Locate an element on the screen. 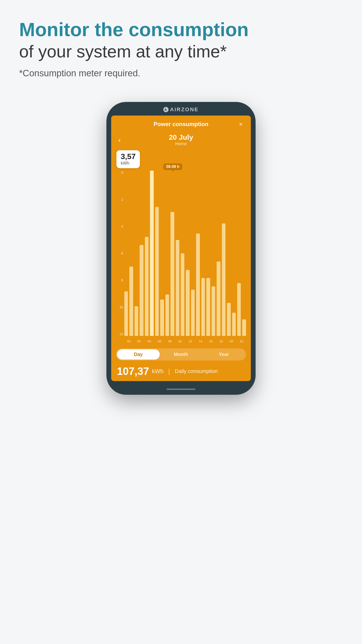  tab-day: Day is located at coordinates (138, 354).